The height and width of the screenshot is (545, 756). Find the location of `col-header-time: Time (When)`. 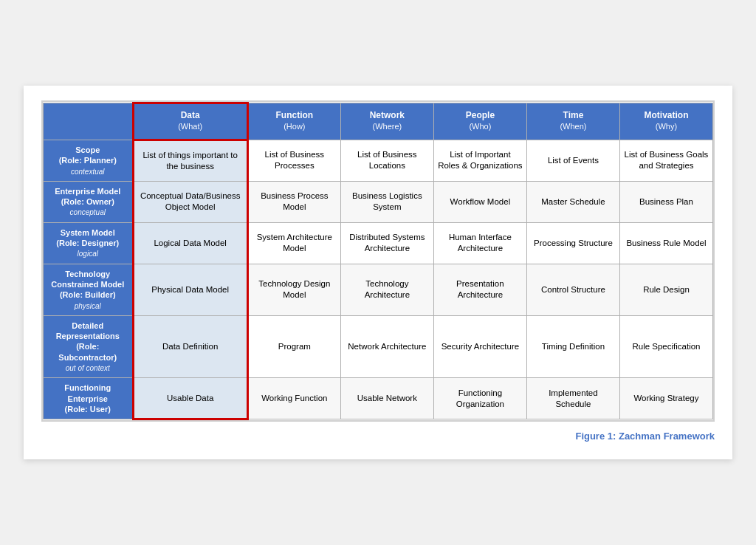

col-header-time: Time (When) is located at coordinates (573, 121).